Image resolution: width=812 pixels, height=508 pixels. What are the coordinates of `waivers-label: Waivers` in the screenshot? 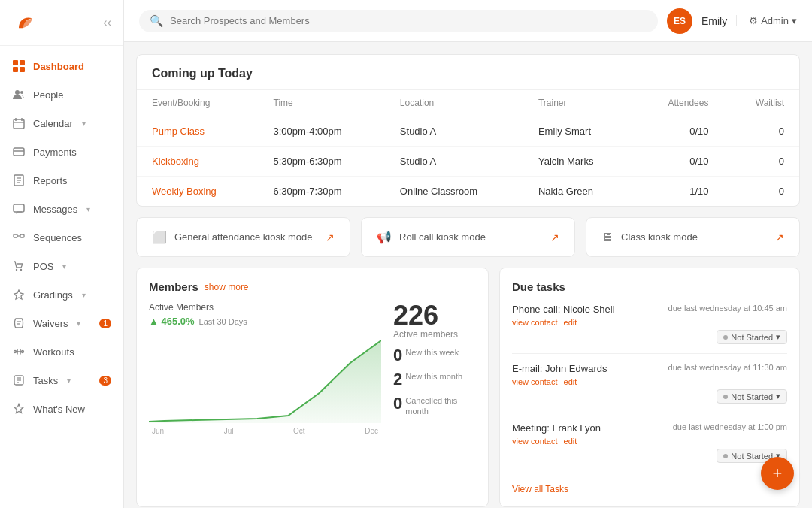 It's located at (50, 323).